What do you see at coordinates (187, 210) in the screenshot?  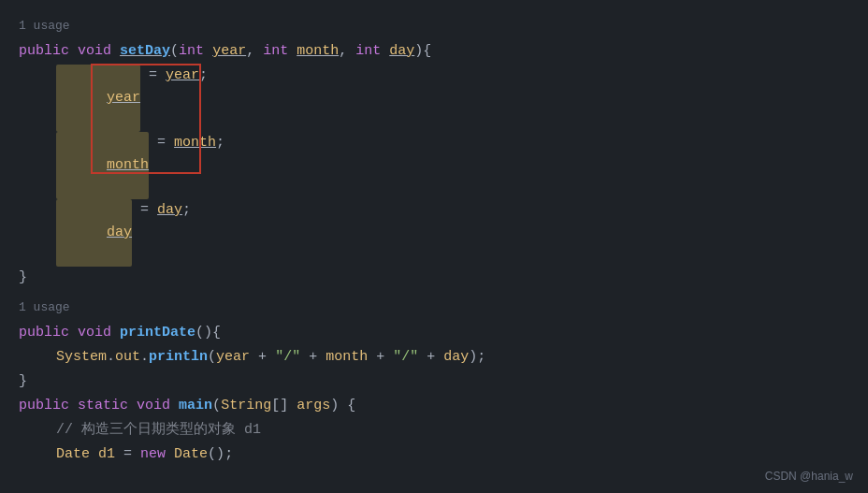 I see `semi-3: ;` at bounding box center [187, 210].